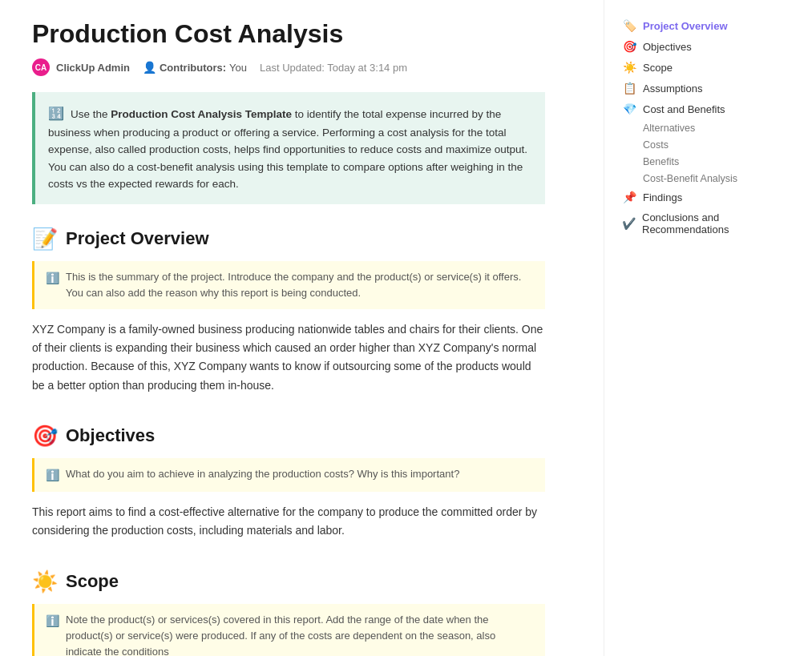 This screenshot has width=812, height=656. What do you see at coordinates (629, 26) in the screenshot?
I see `nav-icon-project-overview: 🏷️` at bounding box center [629, 26].